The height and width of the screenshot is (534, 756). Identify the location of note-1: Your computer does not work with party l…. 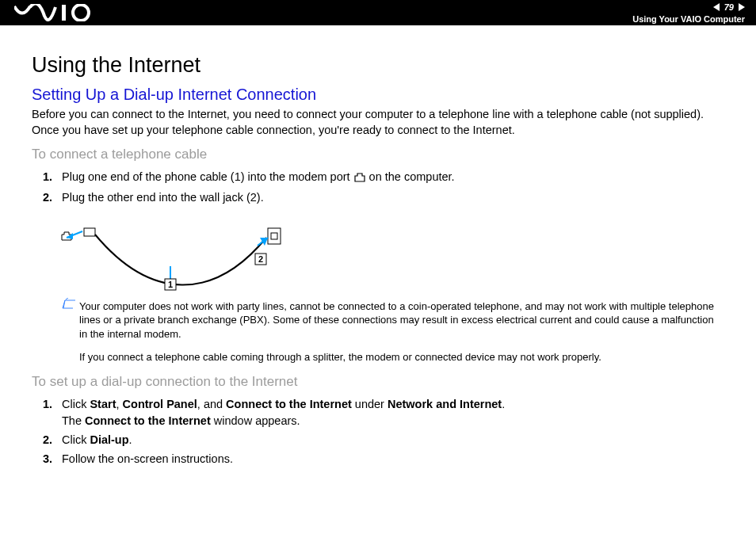
(402, 320).